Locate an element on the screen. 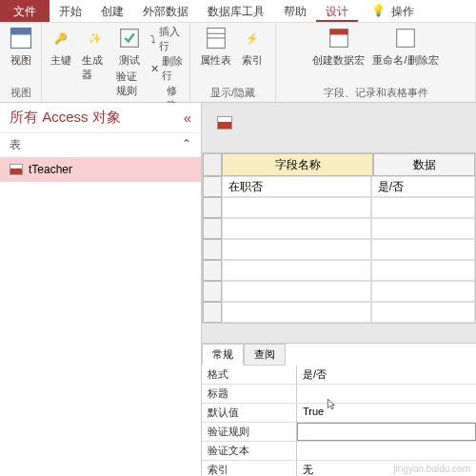  prop-tab-general: 常规 is located at coordinates (223, 354).